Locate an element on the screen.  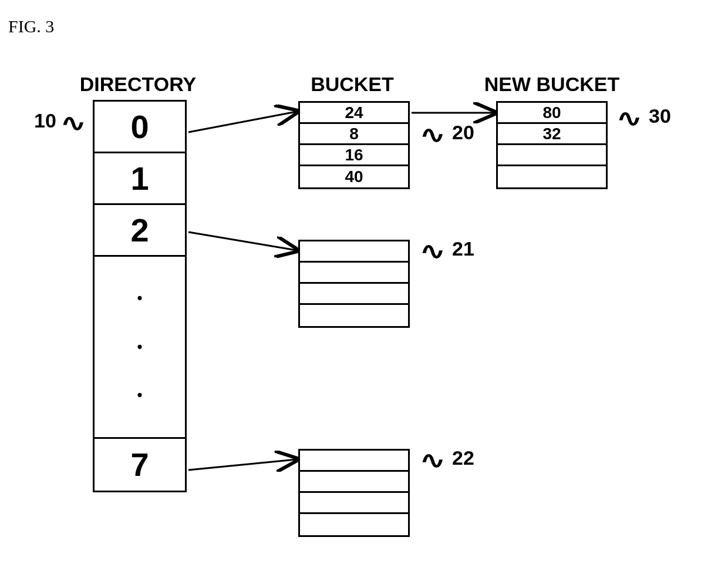
bucket-cell: 80 is located at coordinates (552, 113).